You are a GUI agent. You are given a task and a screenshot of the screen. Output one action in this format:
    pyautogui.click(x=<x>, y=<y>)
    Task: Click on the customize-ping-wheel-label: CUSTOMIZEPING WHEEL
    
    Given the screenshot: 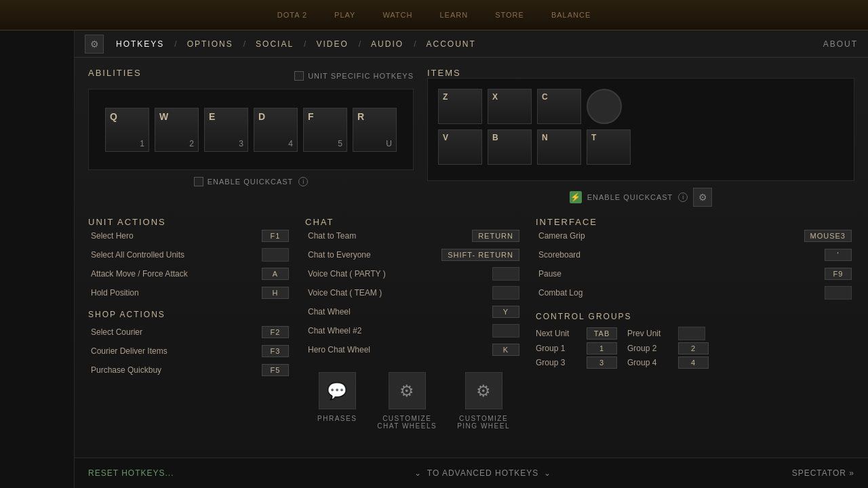 What is the action you would take?
    pyautogui.click(x=484, y=422)
    